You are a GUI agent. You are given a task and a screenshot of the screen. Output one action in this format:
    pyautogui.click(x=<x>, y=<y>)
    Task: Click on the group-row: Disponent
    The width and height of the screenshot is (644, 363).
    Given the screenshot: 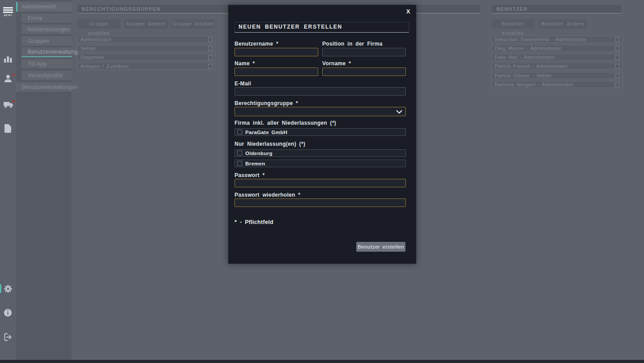 What is the action you would take?
    pyautogui.click(x=147, y=57)
    